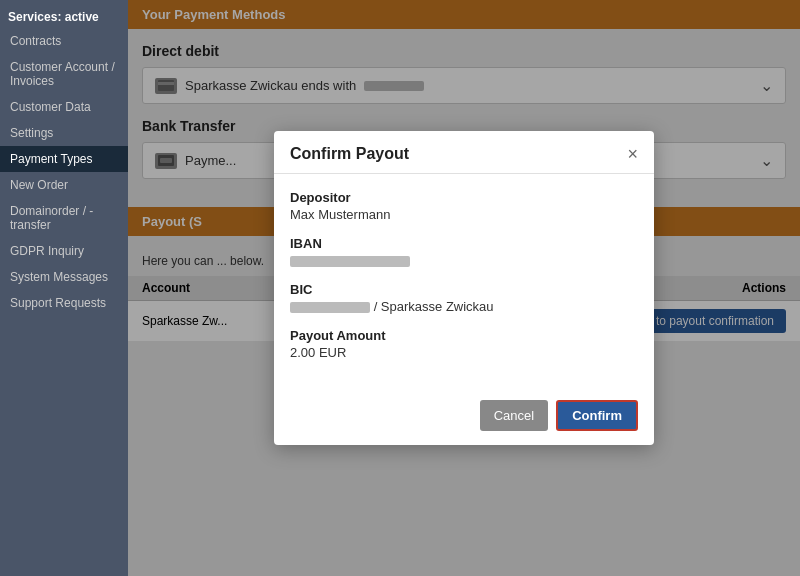  I want to click on payout-amount-field: Payout Amount 2.00 EUR, so click(464, 344).